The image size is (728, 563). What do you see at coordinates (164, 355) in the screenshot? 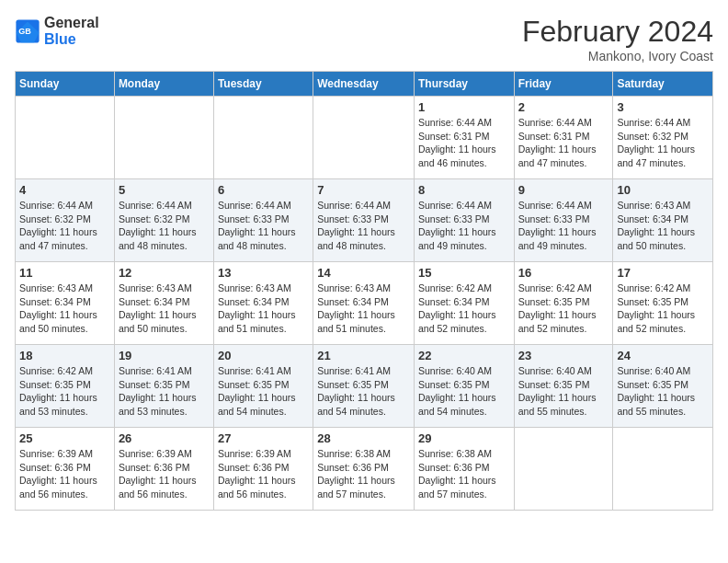
I see `day-number: 19` at bounding box center [164, 355].